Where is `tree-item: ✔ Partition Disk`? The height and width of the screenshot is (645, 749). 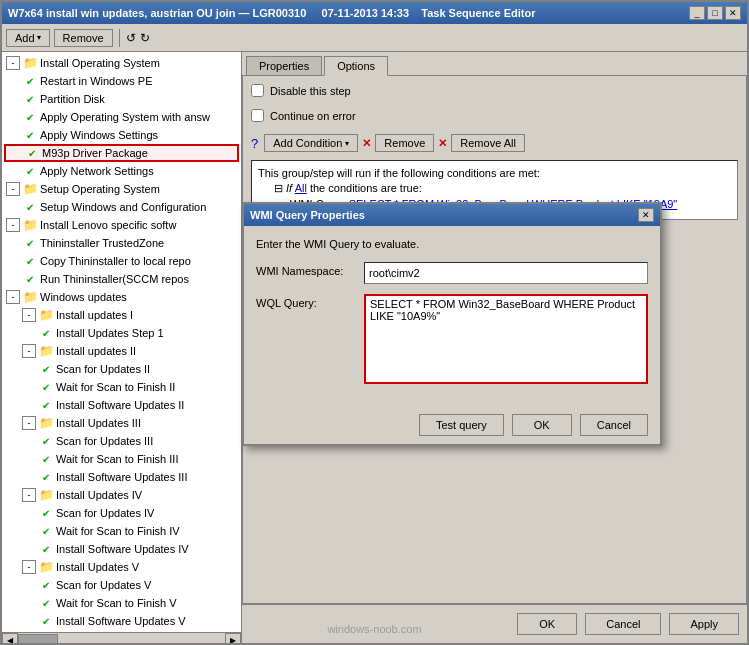 tree-item: ✔ Partition Disk is located at coordinates (122, 99).